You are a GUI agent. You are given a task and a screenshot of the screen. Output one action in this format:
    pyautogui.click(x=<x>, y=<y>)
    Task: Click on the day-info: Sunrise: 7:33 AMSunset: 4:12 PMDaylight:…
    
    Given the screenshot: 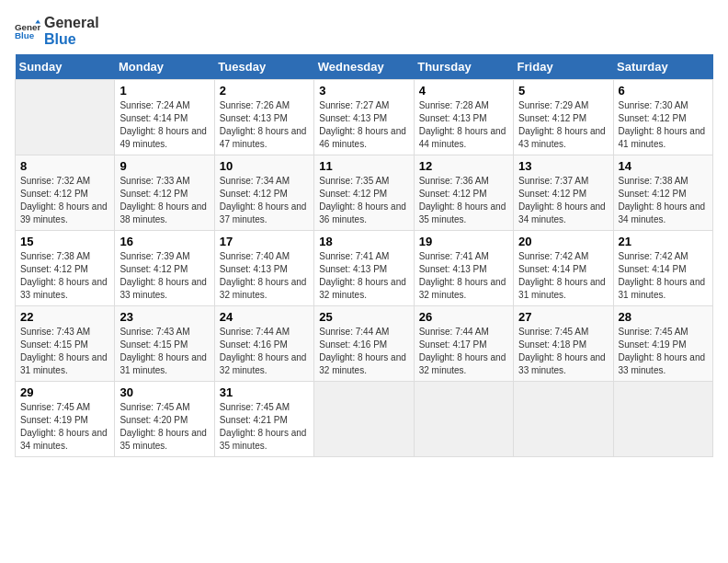 What is the action you would take?
    pyautogui.click(x=164, y=201)
    